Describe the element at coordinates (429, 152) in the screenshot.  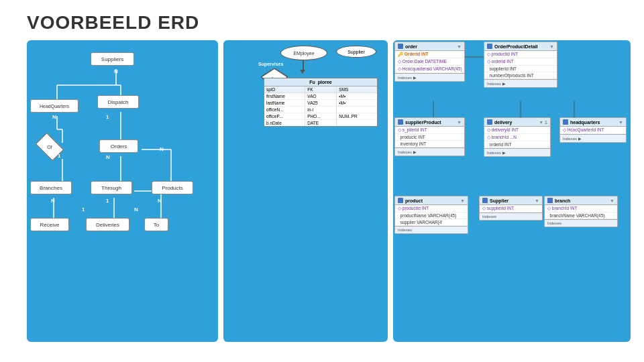
I see `sp-indexes: Indexes ▶` at that location.